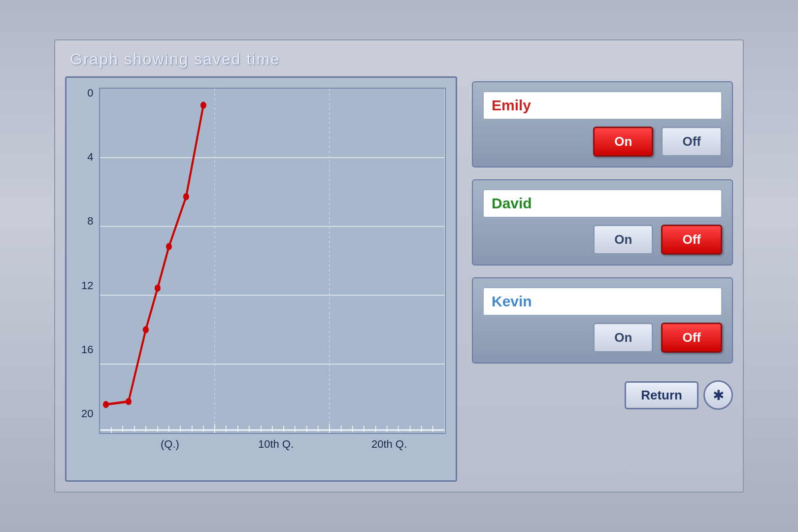 The width and height of the screenshot is (798, 532). What do you see at coordinates (602, 320) in the screenshot?
I see `player-card-kevin: Kevin On Off` at bounding box center [602, 320].